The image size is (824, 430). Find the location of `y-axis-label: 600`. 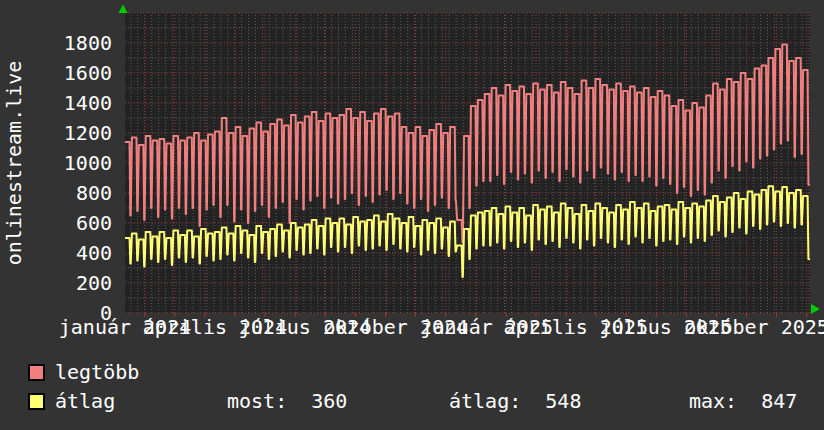

y-axis-label: 600 is located at coordinates (56, 223).